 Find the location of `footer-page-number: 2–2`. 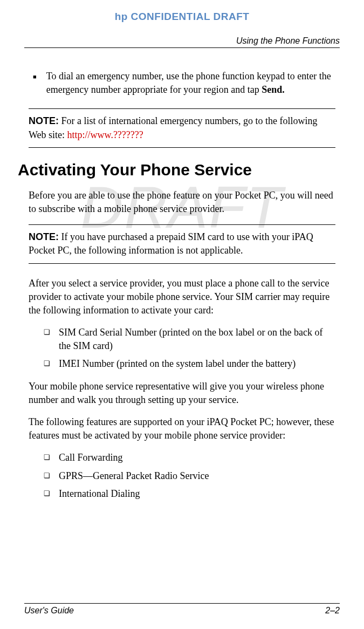

footer-page-number: 2–2 is located at coordinates (332, 611).